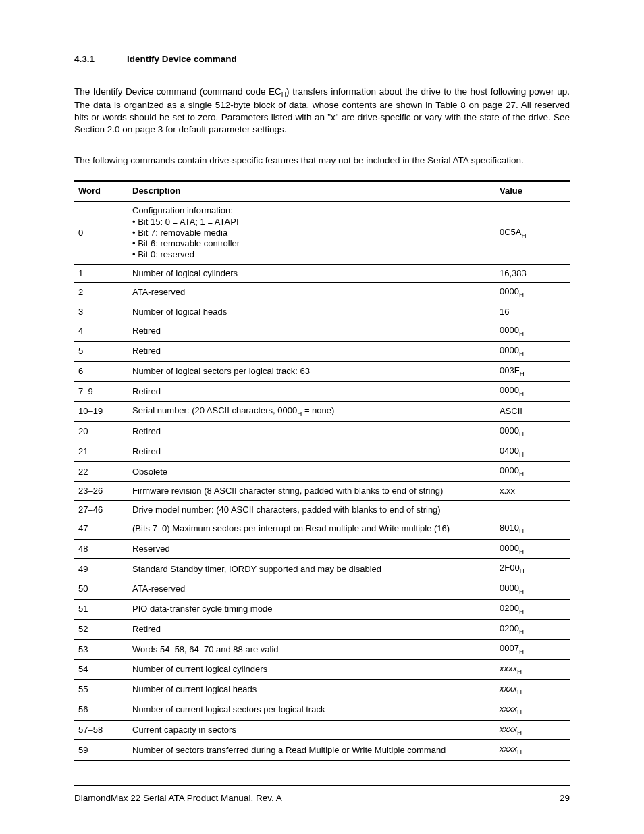 This screenshot has height=834, width=644. Describe the element at coordinates (322, 312) in the screenshot. I see `table-row: 3Number of logical heads16` at that location.